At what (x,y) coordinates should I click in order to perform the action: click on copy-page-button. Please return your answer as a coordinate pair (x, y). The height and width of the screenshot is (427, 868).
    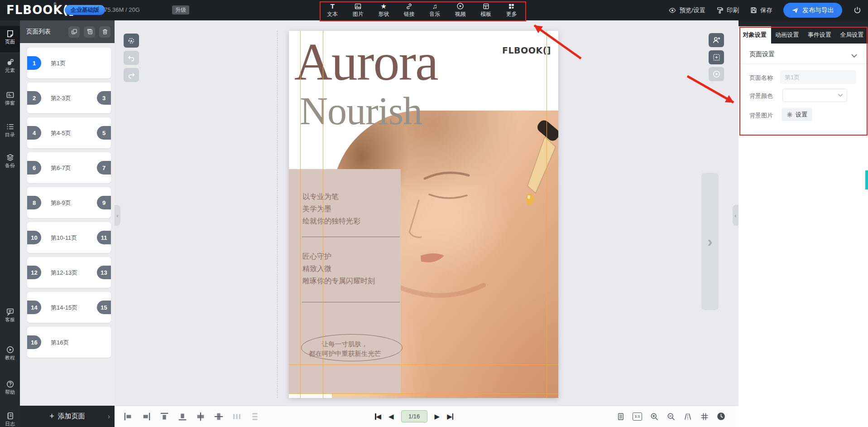
    Looking at the image, I should click on (90, 32).